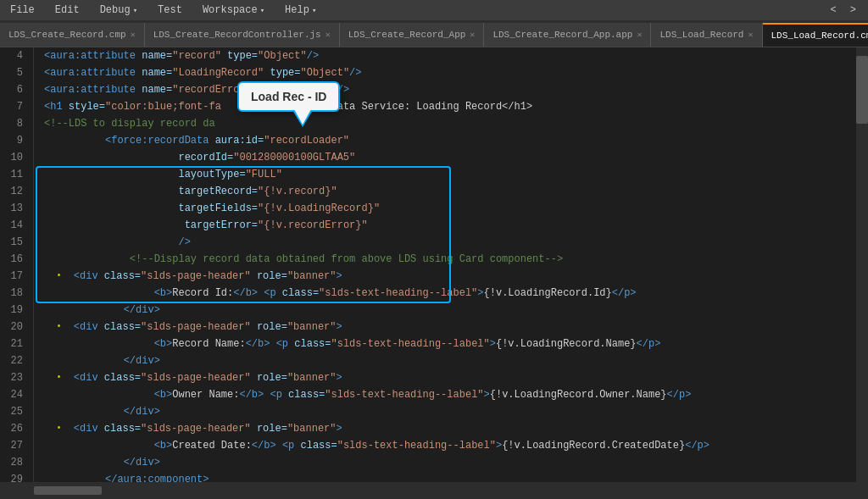 The width and height of the screenshot is (868, 499). What do you see at coordinates (17, 56) in the screenshot?
I see `line-num-4: 4` at bounding box center [17, 56].